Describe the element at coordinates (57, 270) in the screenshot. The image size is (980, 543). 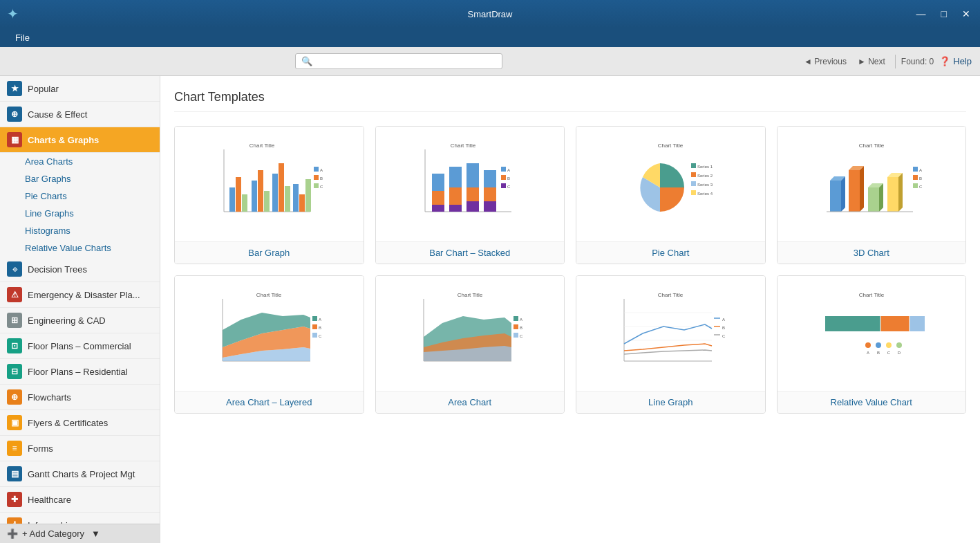
I see `sidebar-label-decision-trees: Decision Trees` at that location.